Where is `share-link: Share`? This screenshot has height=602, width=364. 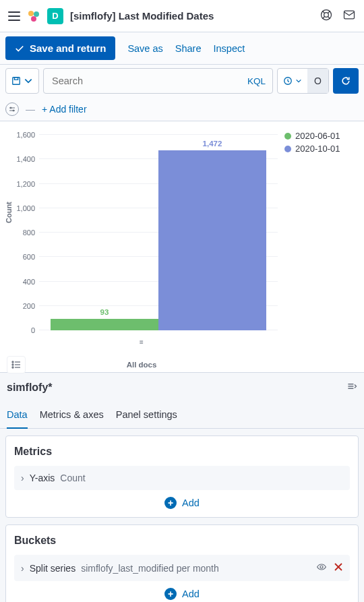 share-link: Share is located at coordinates (189, 49).